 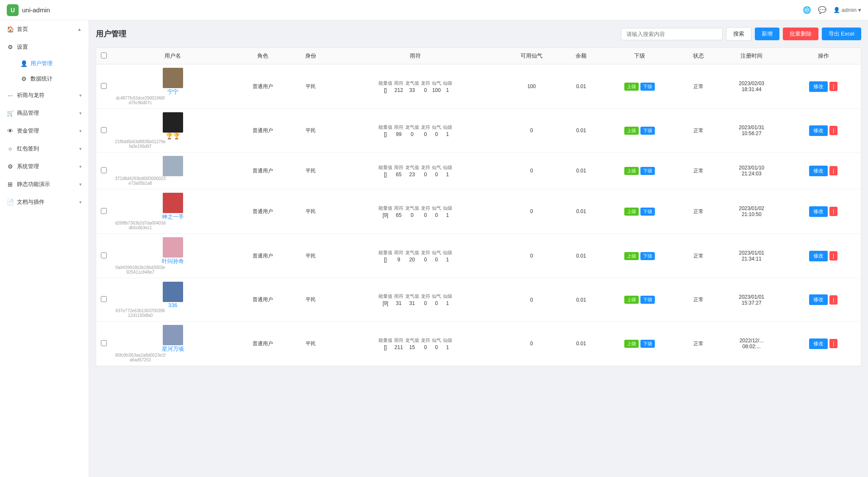 What do you see at coordinates (173, 171) in the screenshot?
I see `user-cell-2: 372d8d4283bd66f3000023e73a05b1a8` at bounding box center [173, 171].